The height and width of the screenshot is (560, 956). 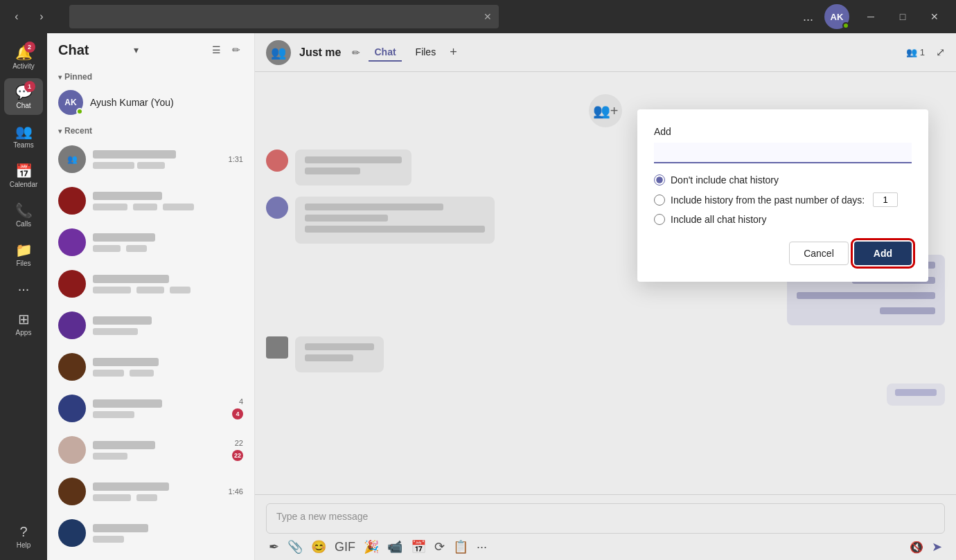 I want to click on modal-label: Add, so click(x=783, y=132).